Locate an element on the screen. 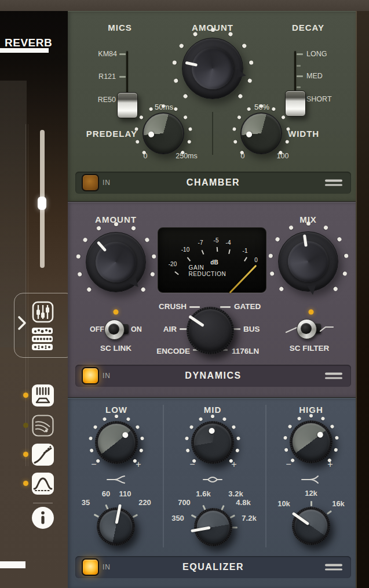 This screenshot has width=369, height=588. eq-high-freq-knob is located at coordinates (311, 526).